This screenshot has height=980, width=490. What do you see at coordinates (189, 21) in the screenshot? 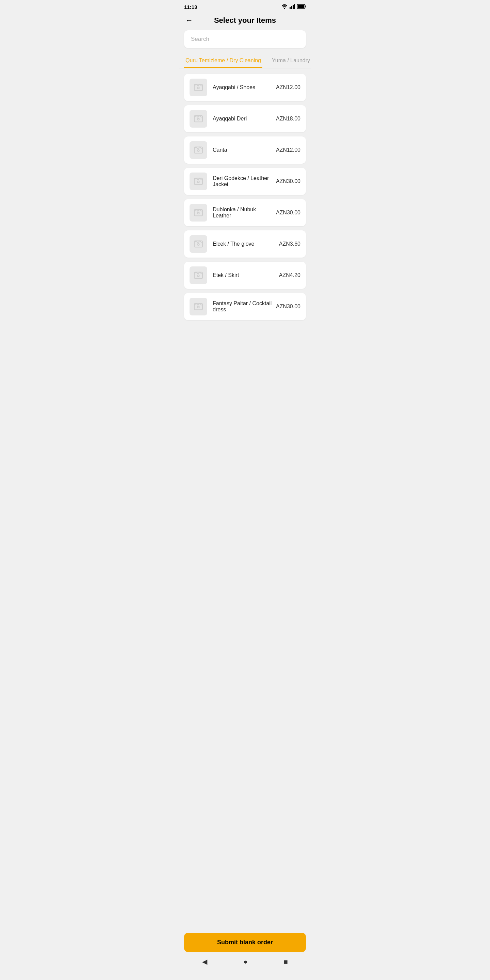
I see `back-button: ←` at bounding box center [189, 21].